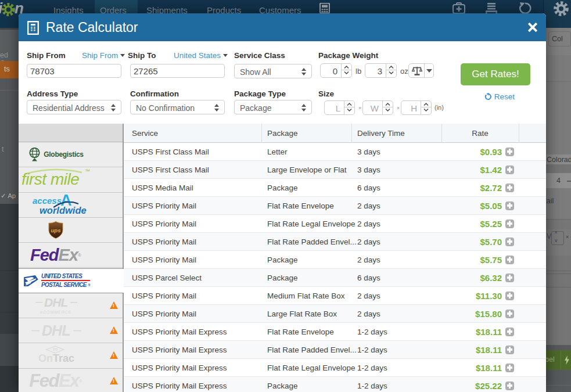 Image resolution: width=571 pixels, height=392 pixels. What do you see at coordinates (56, 230) in the screenshot?
I see `svg-text: ups` at bounding box center [56, 230].